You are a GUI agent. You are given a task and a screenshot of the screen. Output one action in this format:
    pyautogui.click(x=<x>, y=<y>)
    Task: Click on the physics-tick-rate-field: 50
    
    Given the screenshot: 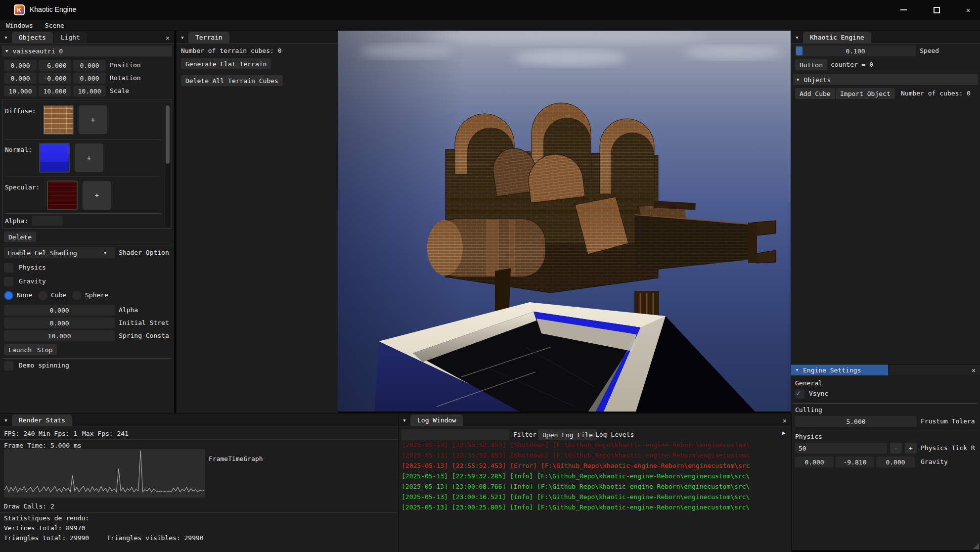 What is the action you would take?
    pyautogui.click(x=841, y=448)
    